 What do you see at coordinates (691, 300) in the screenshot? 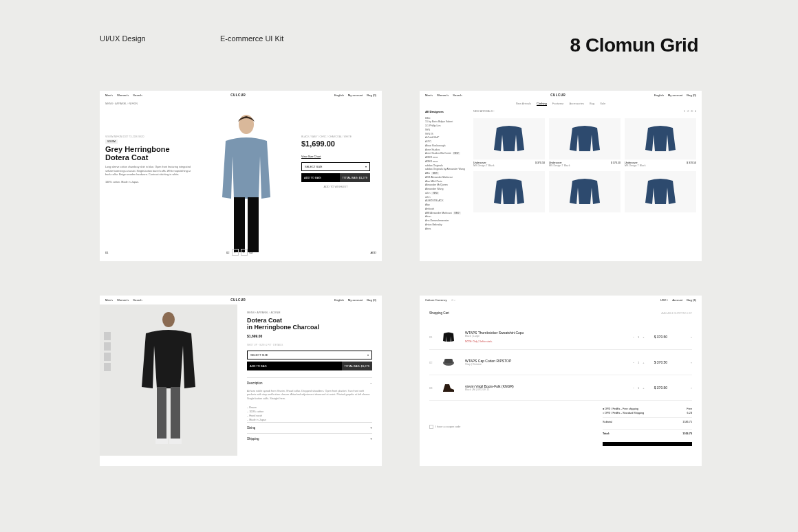
I see `nav-bag: Bag (3)` at bounding box center [691, 300].